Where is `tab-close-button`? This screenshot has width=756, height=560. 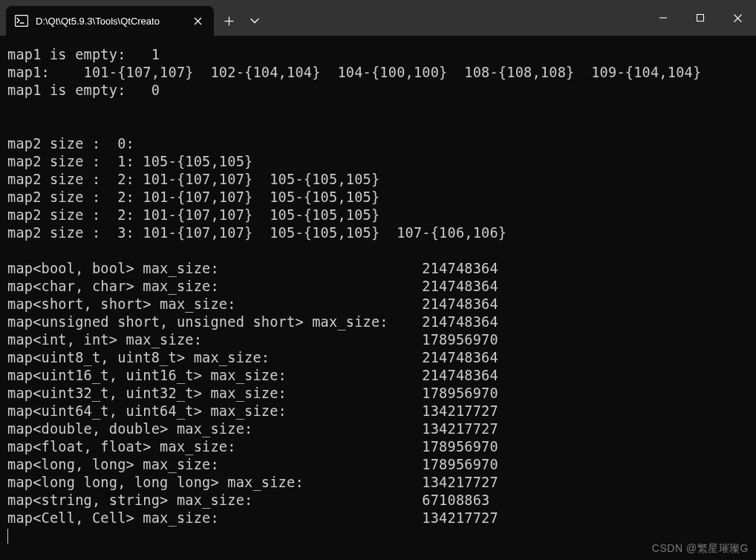 tab-close-button is located at coordinates (198, 21).